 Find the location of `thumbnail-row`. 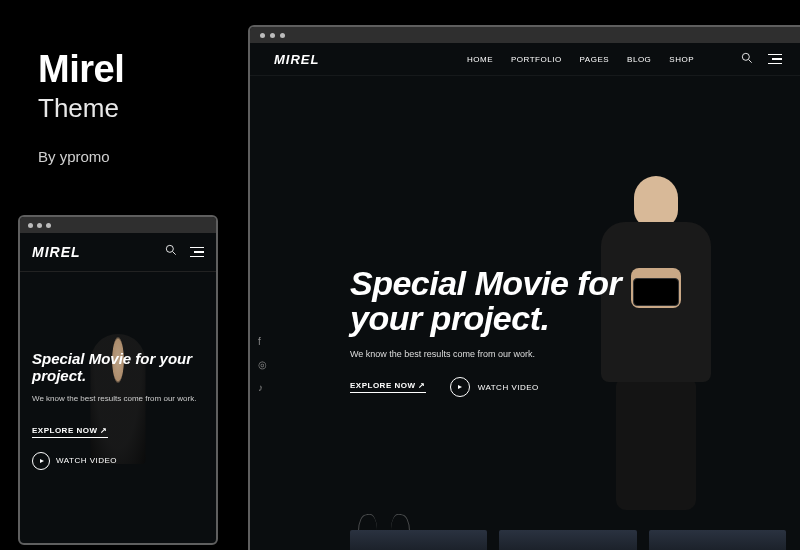

thumbnail-row is located at coordinates (568, 540).